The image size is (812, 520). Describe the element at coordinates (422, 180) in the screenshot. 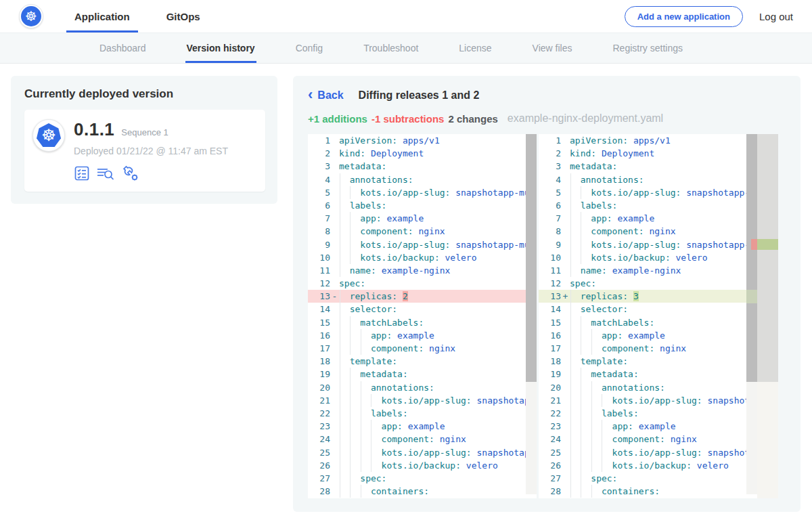

I see `code-line: 4 annotations:` at that location.